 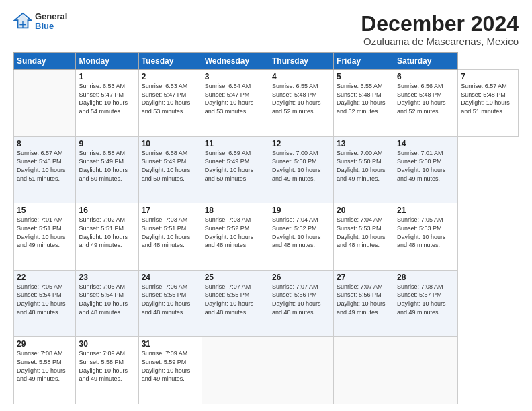 What do you see at coordinates (235, 99) in the screenshot?
I see `day-detail: Sunrise: 6:54 AM Sunset: 5:47 PM Dayligh…` at bounding box center [235, 99].